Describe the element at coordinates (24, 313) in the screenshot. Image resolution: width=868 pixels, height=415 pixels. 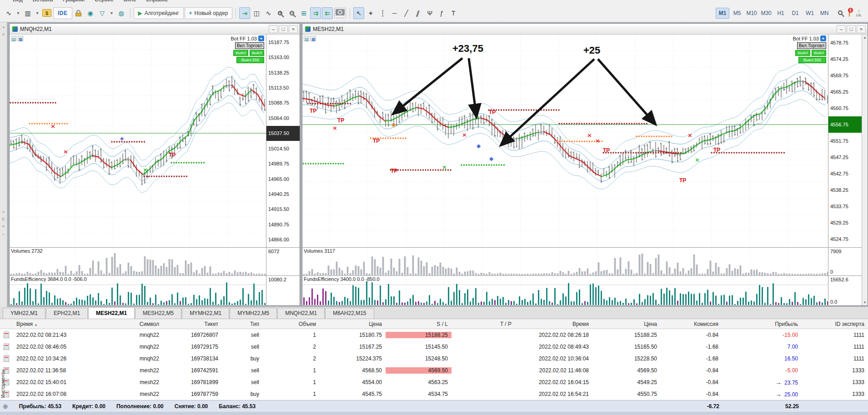
I see `chart-tab-ymh22-m1: YMH22,M1` at that location.